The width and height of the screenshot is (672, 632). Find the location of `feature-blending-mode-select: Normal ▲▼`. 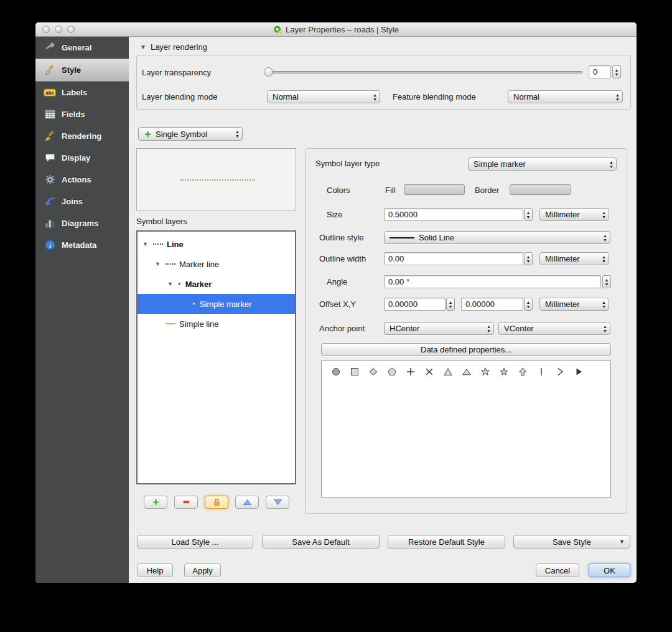

feature-blending-mode-select: Normal ▲▼ is located at coordinates (565, 97).